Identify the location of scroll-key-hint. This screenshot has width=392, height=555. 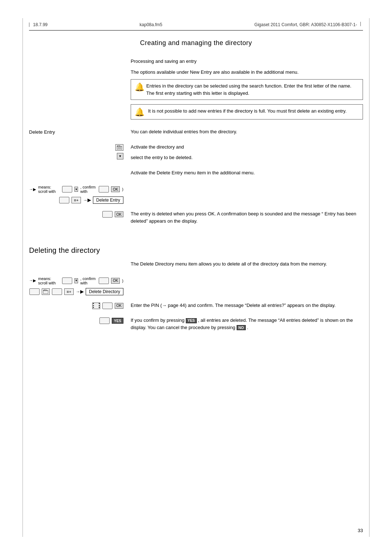
(67, 189).